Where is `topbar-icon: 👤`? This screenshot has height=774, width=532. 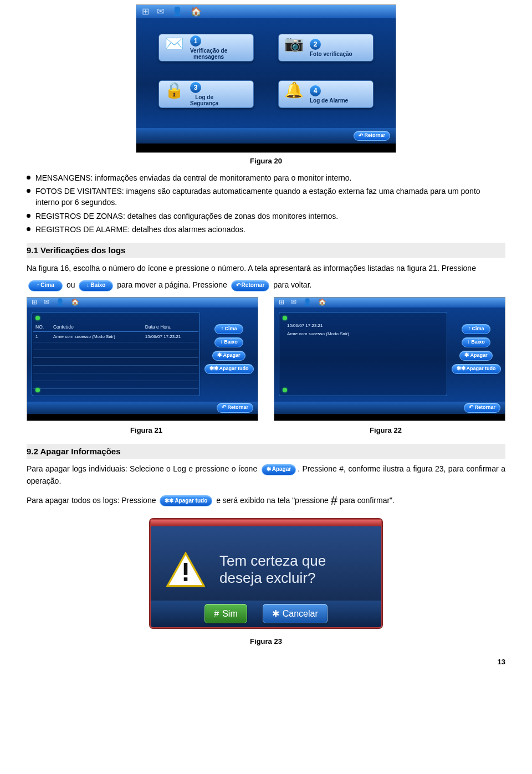
topbar-icon: 👤 is located at coordinates (60, 303).